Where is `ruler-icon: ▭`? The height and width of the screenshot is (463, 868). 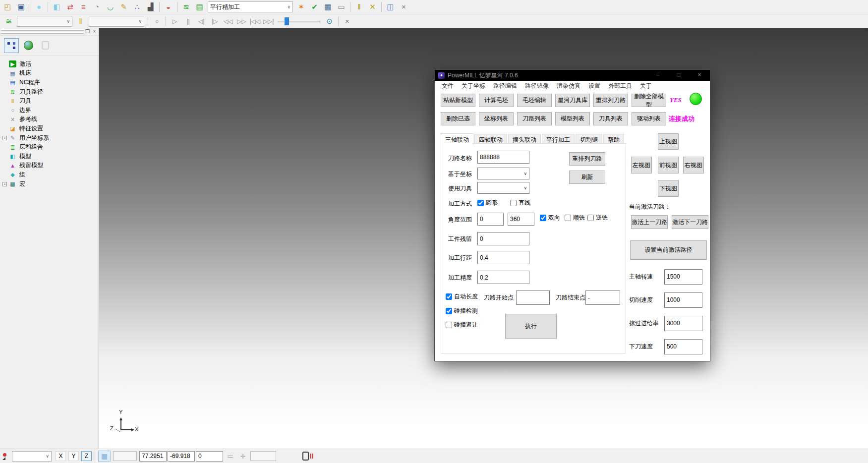 ruler-icon: ▭ is located at coordinates (341, 7).